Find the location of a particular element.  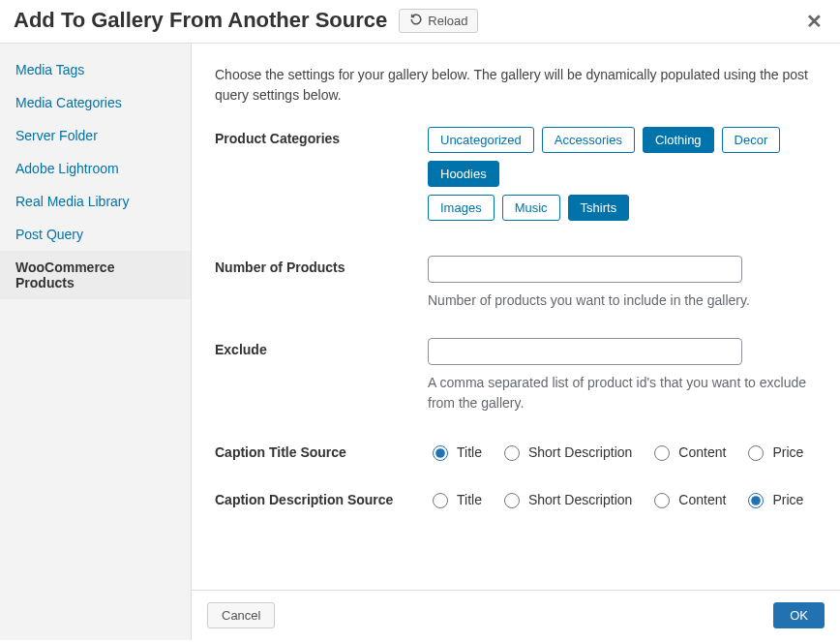

exclude-input is located at coordinates (585, 352).